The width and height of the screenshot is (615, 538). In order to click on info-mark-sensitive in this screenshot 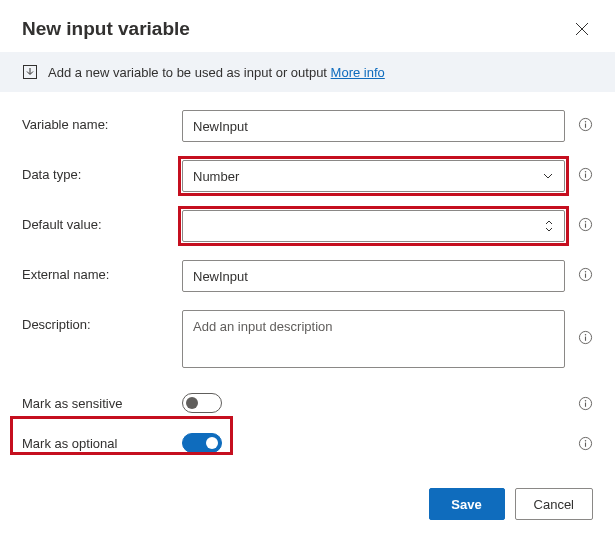, I will do `click(579, 400)`.